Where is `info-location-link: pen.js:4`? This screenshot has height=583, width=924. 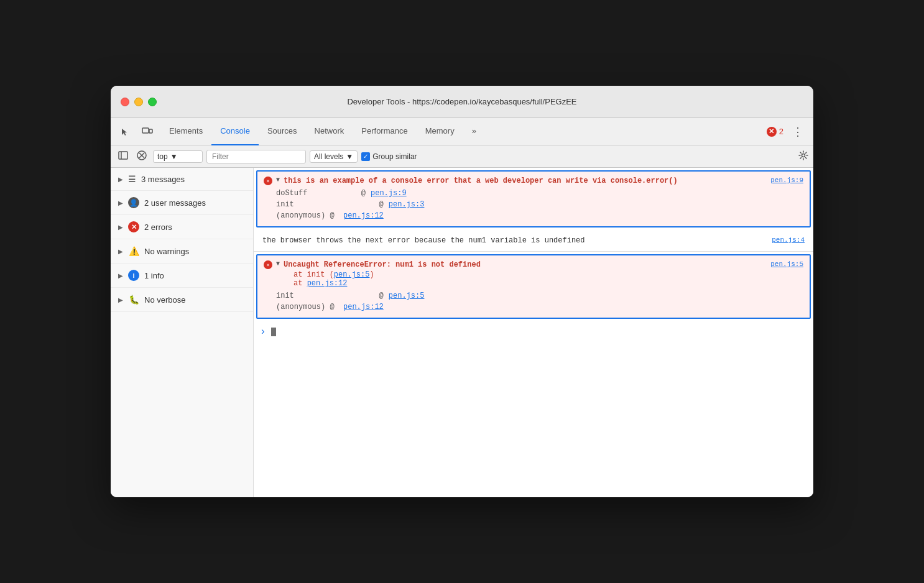
info-location-link: pen.js:4 is located at coordinates (788, 241).